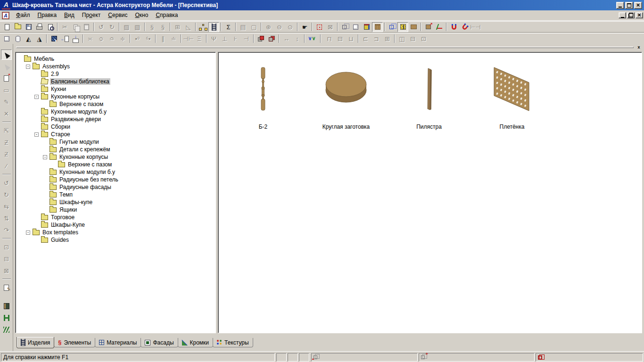 This screenshot has height=362, width=644. Describe the element at coordinates (7, 183) in the screenshot. I see `rotate-ccw-icon: ↺` at that location.